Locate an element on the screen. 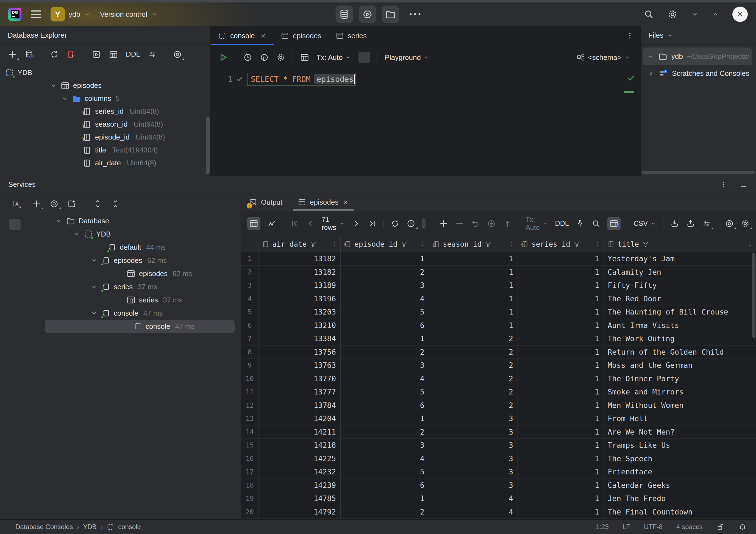 The image size is (756, 534). last-page-icon is located at coordinates (372, 224).